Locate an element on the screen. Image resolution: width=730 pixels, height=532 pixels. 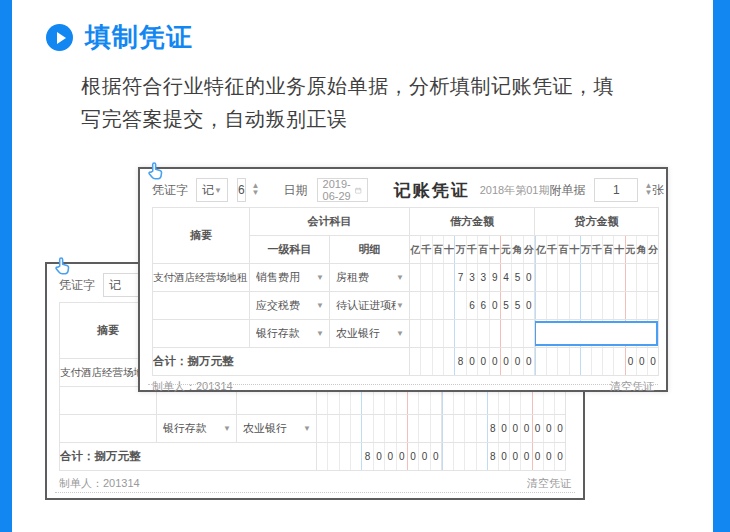
dotted-divider is located at coordinates (403, 384).